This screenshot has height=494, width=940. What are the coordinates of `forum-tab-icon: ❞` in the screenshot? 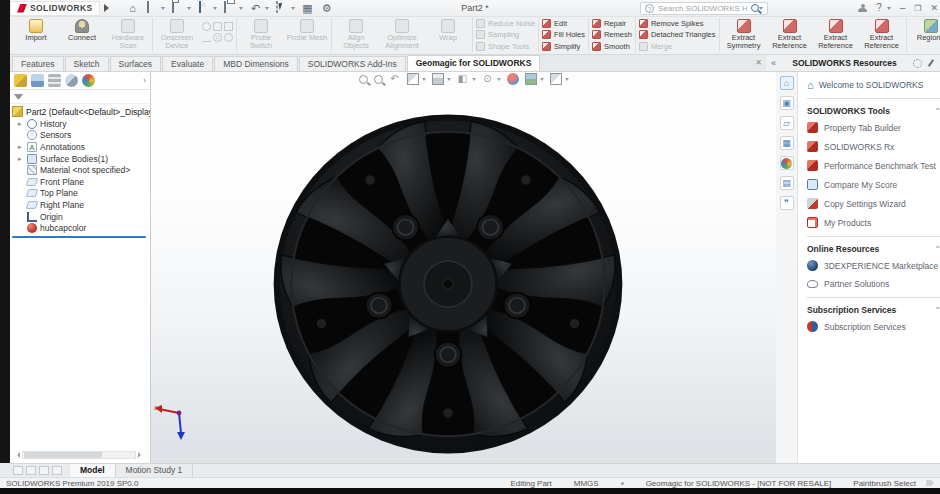 It's located at (787, 203).